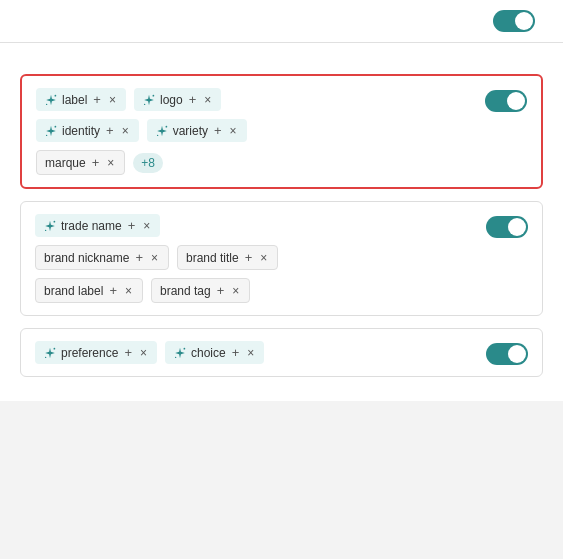 This screenshot has height=559, width=563. What do you see at coordinates (22, 58) in the screenshot?
I see `suggestions-text-block` at bounding box center [22, 58].